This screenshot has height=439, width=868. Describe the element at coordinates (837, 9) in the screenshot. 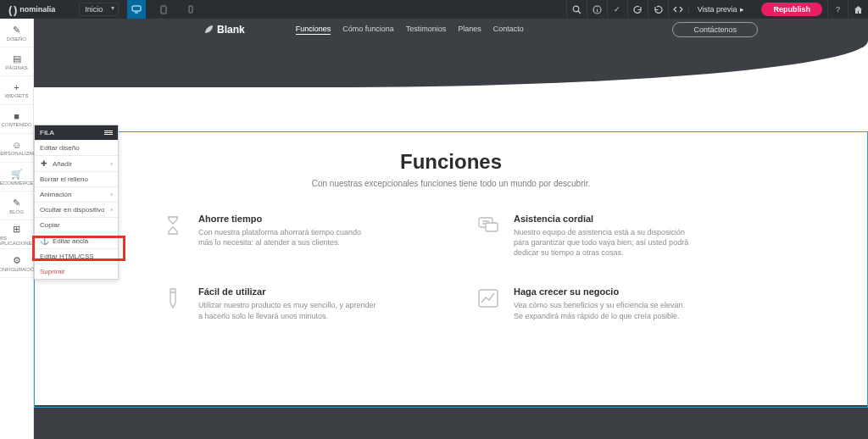

I see `help-icon: ?` at that location.